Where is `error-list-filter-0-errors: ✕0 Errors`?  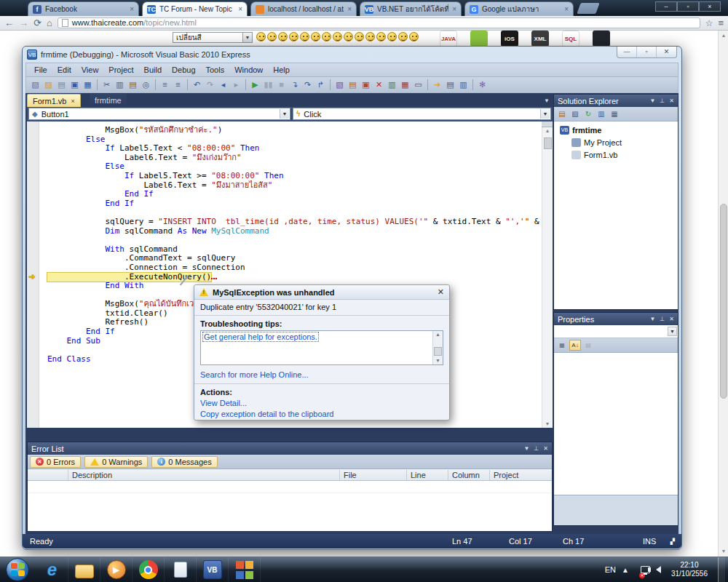 error-list-filter-0-errors: ✕0 Errors is located at coordinates (55, 462).